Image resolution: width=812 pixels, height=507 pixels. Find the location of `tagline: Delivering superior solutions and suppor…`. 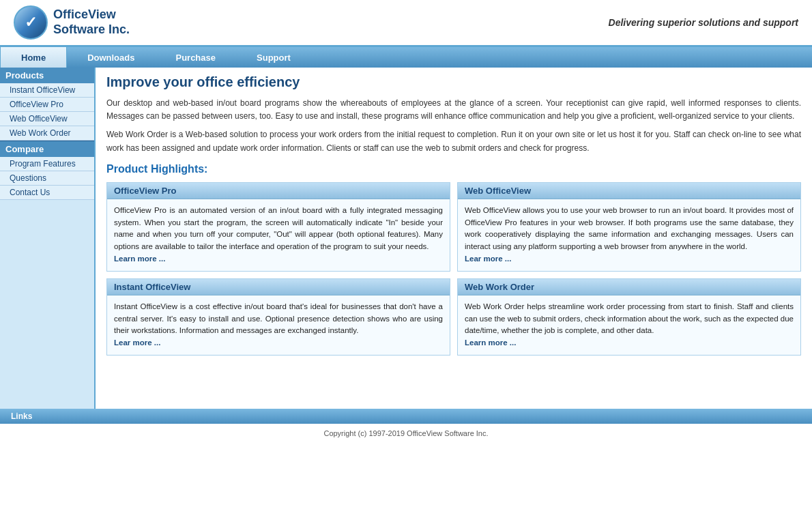

tagline: Delivering superior solutions and suppor… is located at coordinates (704, 23).